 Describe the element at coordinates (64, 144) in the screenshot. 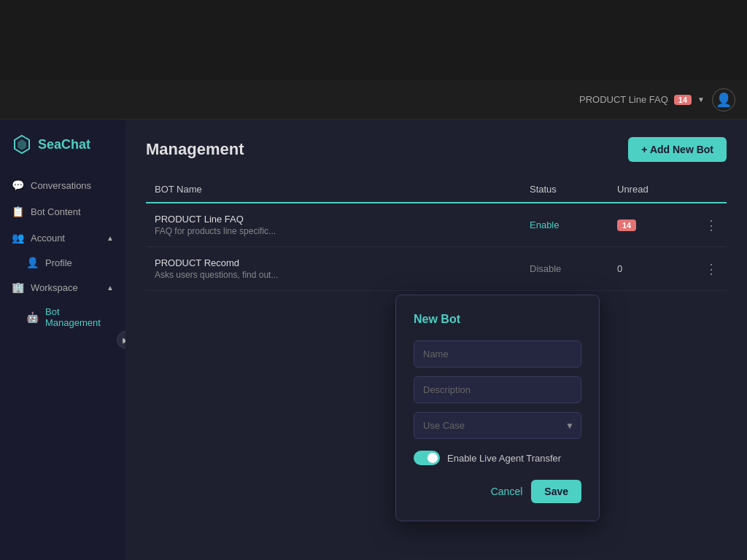

I see `logo-text: SeaChat` at that location.